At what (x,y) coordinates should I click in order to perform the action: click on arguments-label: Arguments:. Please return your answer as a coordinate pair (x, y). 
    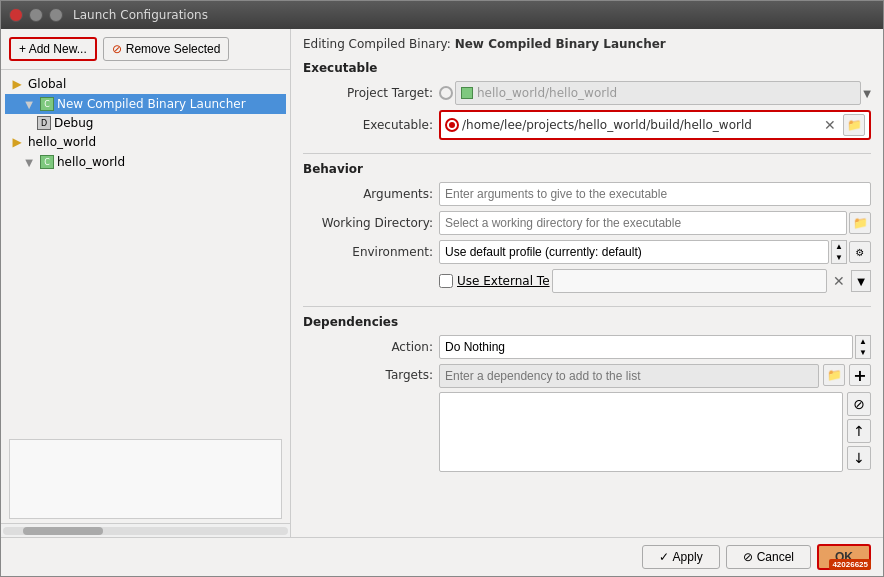
    Looking at the image, I should click on (368, 194).